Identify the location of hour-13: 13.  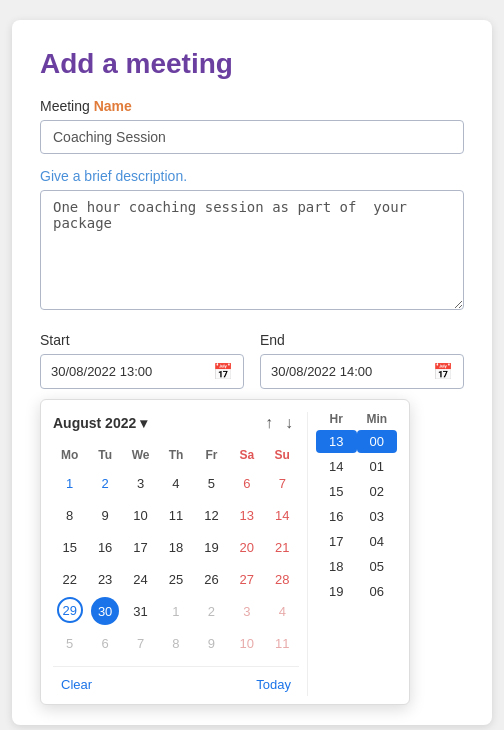
(336, 442).